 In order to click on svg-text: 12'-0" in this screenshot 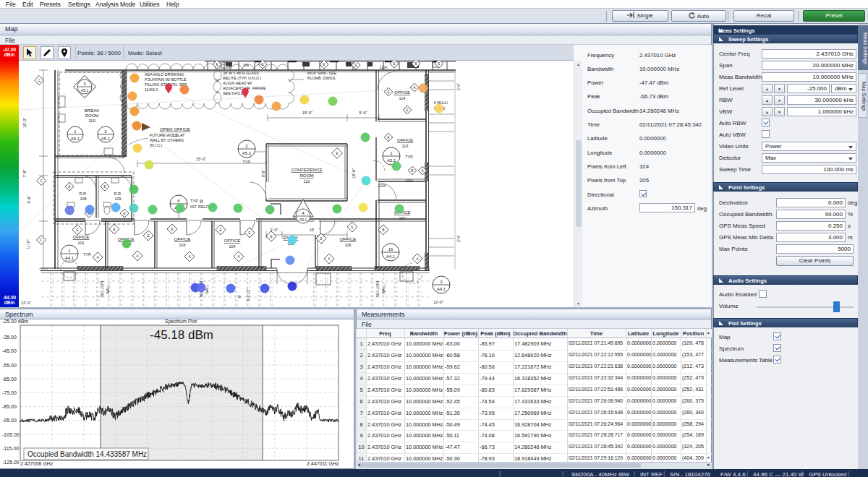, I will do `click(438, 302)`.